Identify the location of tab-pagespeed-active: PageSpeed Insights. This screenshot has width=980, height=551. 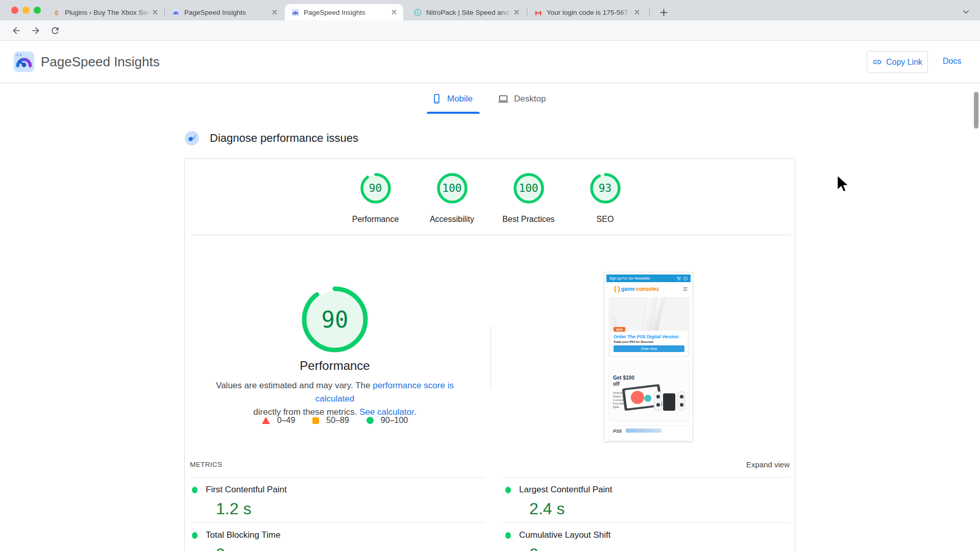
(344, 12).